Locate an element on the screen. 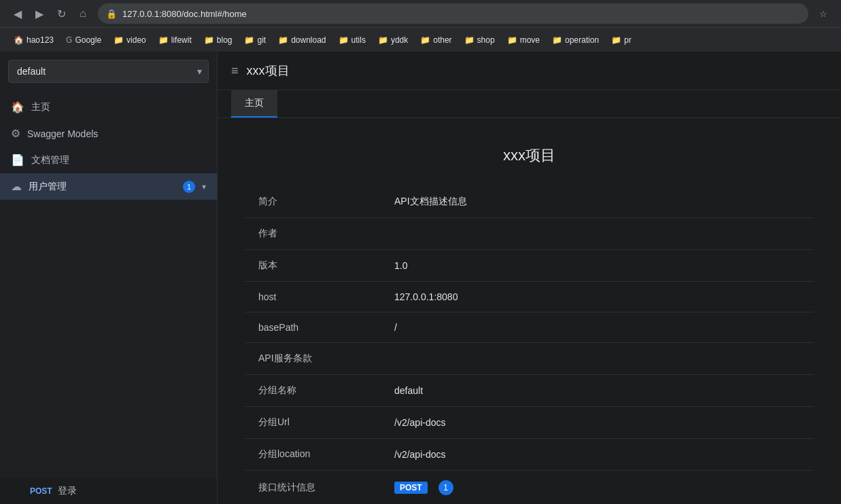  browser-toolbar: ◀ ▶ ↻ ⌂ 🔒 127.0.0.1:8080/doc.html#/home … is located at coordinates (420, 14).